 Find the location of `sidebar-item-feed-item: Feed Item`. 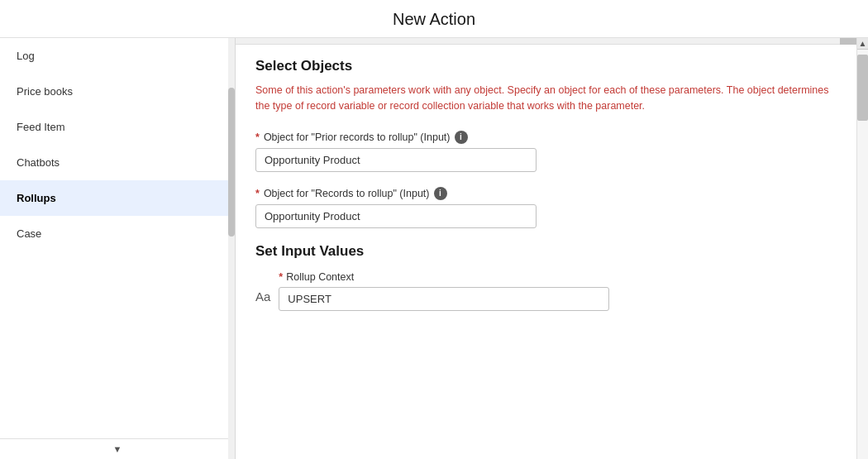

sidebar-item-feed-item: Feed Item is located at coordinates (117, 127).